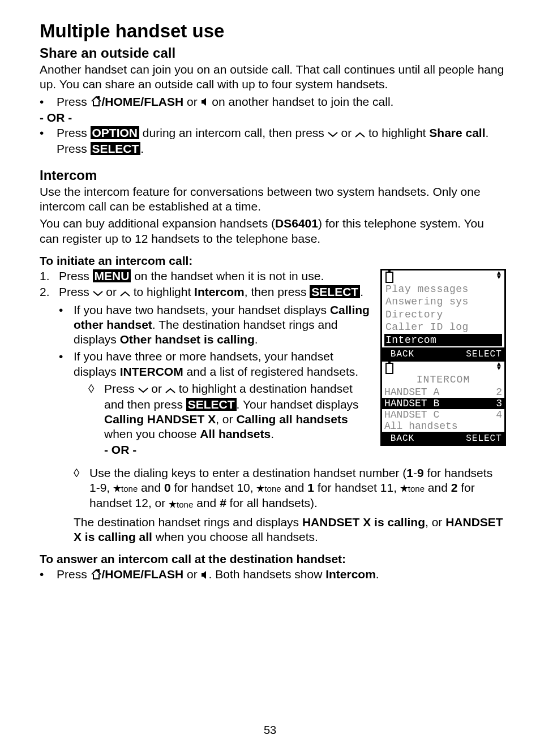 This screenshot has height=756, width=540. What do you see at coordinates (207, 276) in the screenshot?
I see `step-1: 1. Press MENU on the handset when it is …` at bounding box center [207, 276].